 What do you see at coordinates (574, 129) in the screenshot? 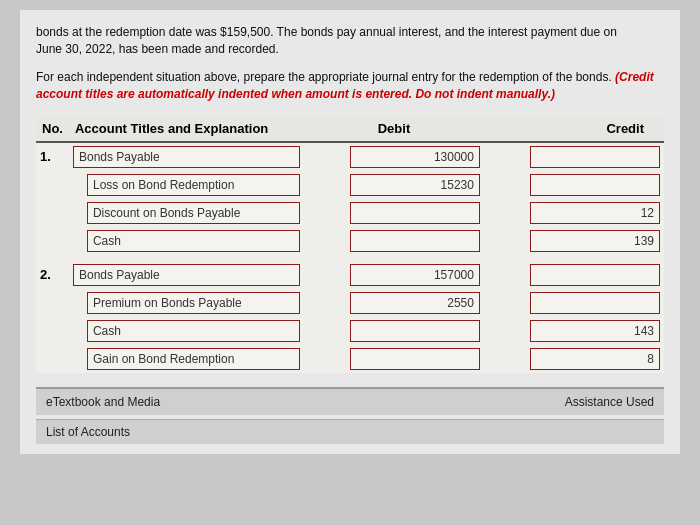
I see `col-credit: Credit` at bounding box center [574, 129].